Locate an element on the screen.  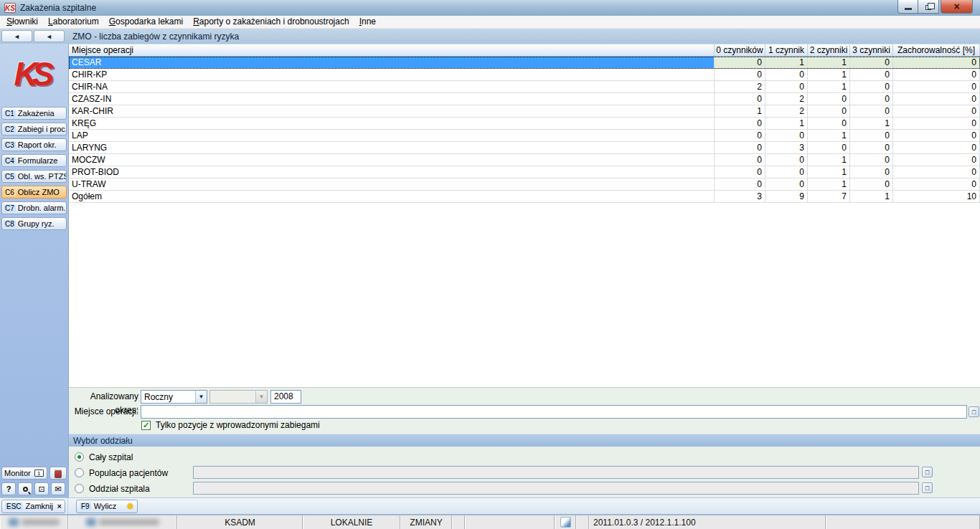
help-button: ? is located at coordinates (9, 489).